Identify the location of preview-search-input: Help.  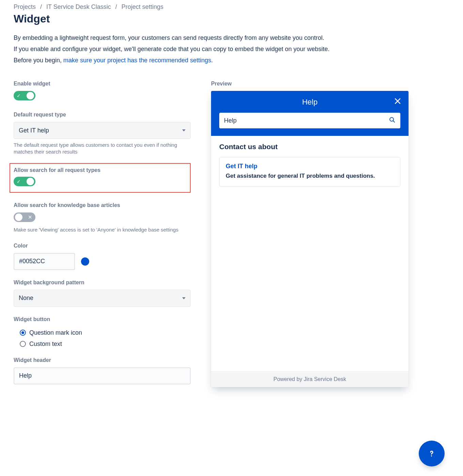
(310, 121).